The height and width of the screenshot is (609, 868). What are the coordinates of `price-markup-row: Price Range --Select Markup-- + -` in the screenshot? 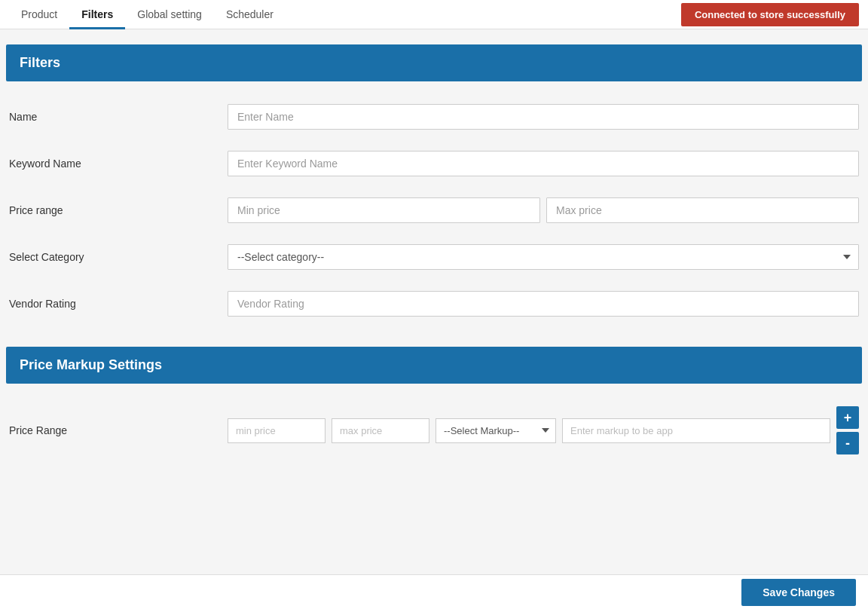 It's located at (434, 430).